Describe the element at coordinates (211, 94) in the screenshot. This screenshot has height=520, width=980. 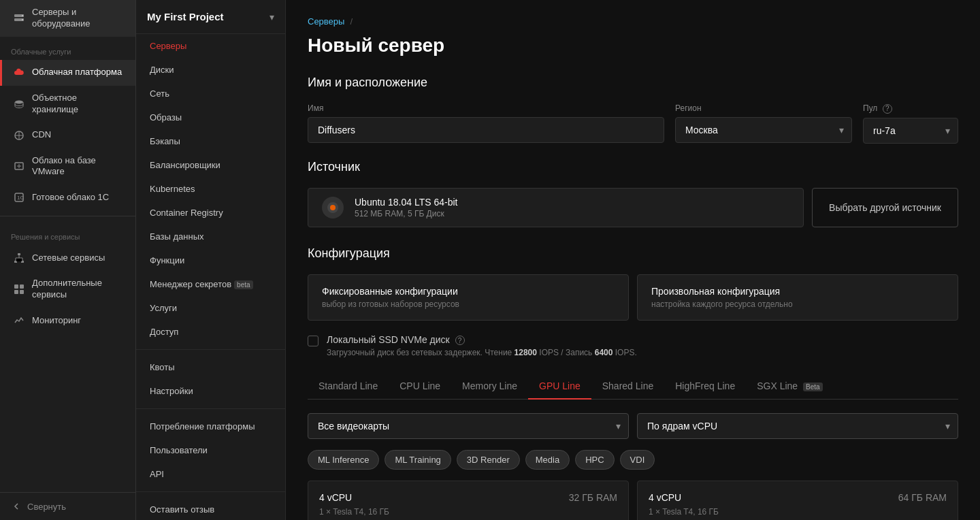
I see `project-nav-network: Сеть` at that location.